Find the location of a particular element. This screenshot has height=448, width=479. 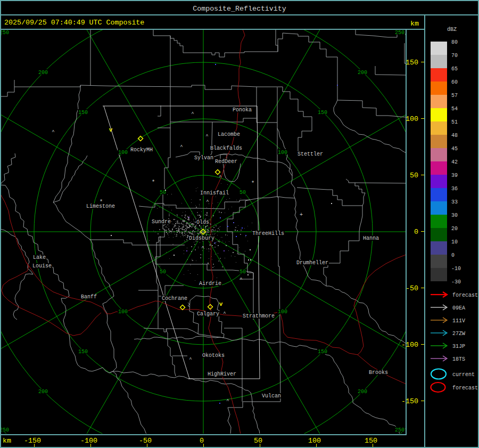

svg-text: dBZ is located at coordinates (452, 30).